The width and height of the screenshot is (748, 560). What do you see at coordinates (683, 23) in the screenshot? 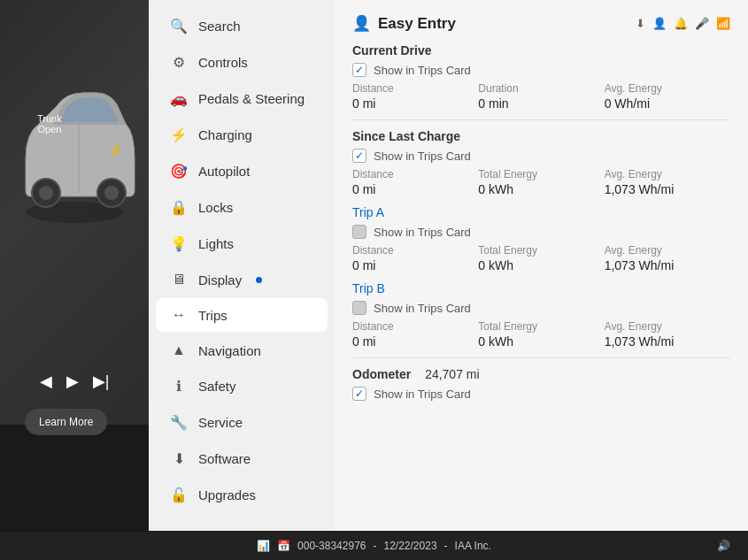
I see `status-icons: ⬇ 👤 🔔 🎤 📶` at bounding box center [683, 23].